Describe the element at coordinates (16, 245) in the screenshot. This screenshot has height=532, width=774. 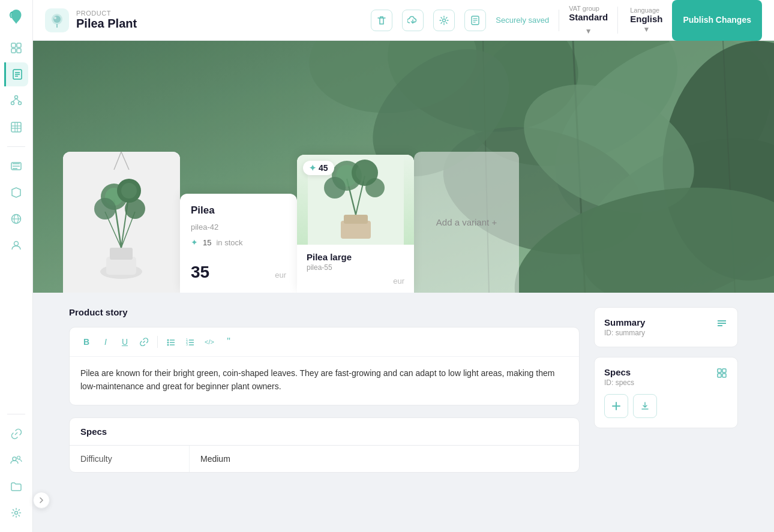
I see `sidebar-item-users` at that location.